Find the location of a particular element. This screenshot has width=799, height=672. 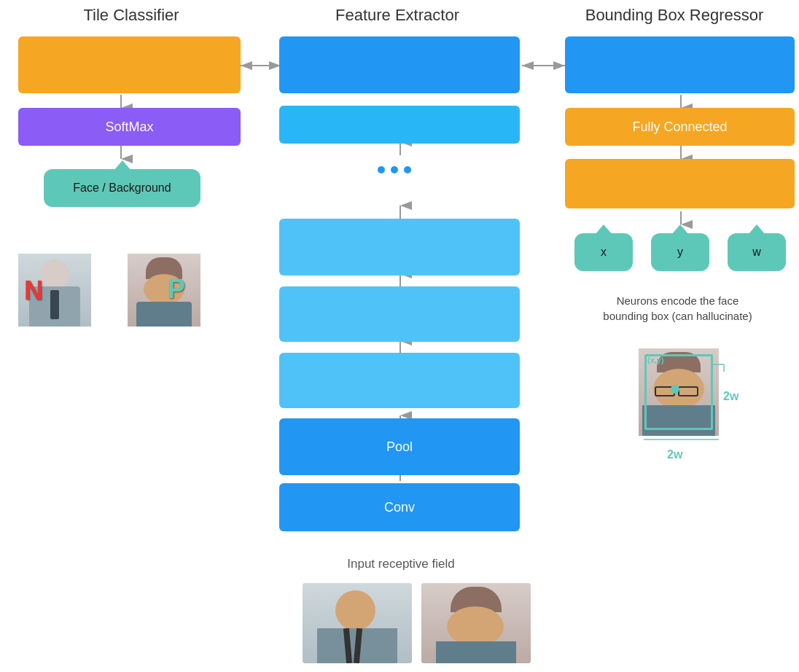

pool-block: Pool is located at coordinates (400, 447).